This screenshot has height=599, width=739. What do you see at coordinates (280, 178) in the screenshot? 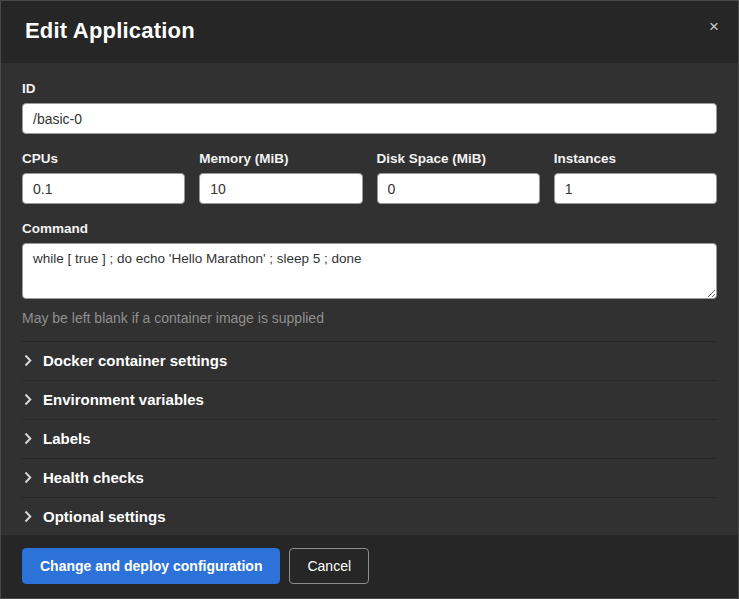
I see `memory-field-group: Memory (MiB)` at bounding box center [280, 178].